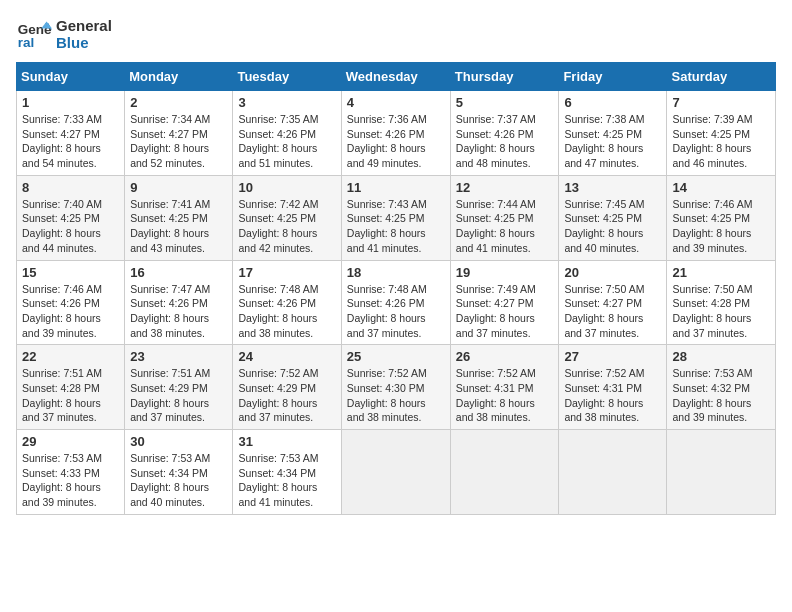  I want to click on day-cell: 3Sunrise: 7:35 AM Sunset: 4:26 PM Daylig…, so click(287, 134).